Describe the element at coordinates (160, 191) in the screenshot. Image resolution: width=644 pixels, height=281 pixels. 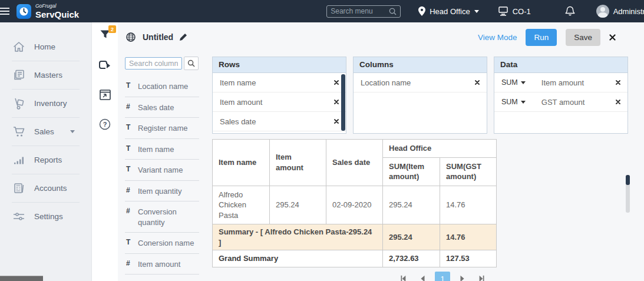
I see `field-label: Item quantity` at that location.